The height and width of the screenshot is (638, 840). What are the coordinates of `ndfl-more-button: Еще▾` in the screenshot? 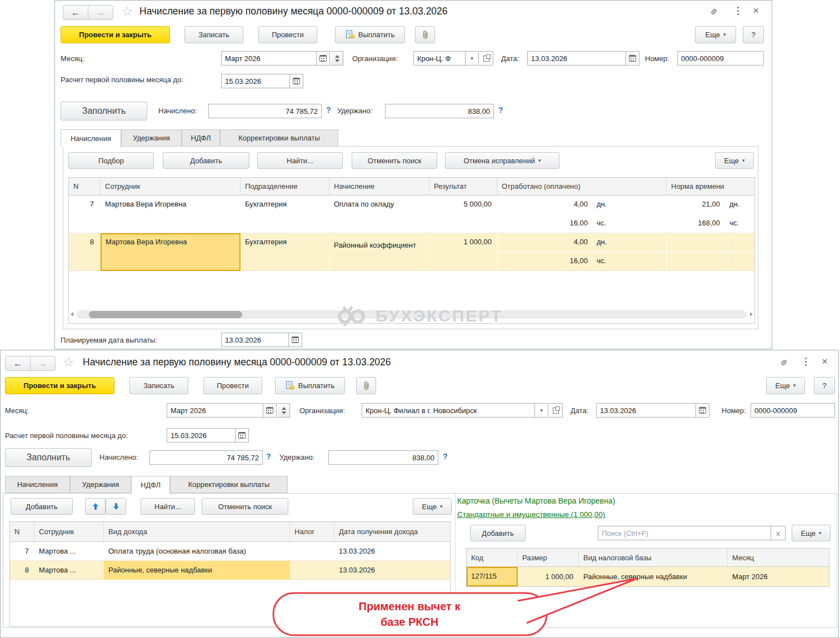 It's located at (432, 506).